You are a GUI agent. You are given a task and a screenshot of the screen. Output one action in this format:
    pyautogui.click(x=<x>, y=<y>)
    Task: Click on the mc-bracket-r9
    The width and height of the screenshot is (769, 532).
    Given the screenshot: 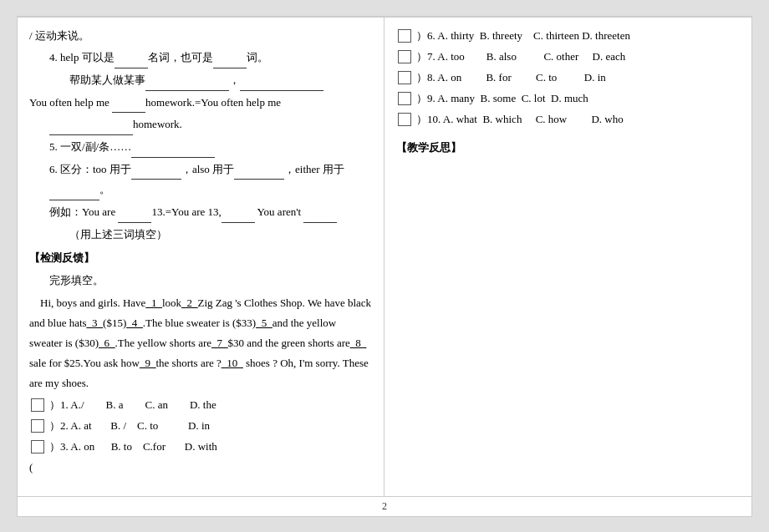 What is the action you would take?
    pyautogui.click(x=405, y=99)
    